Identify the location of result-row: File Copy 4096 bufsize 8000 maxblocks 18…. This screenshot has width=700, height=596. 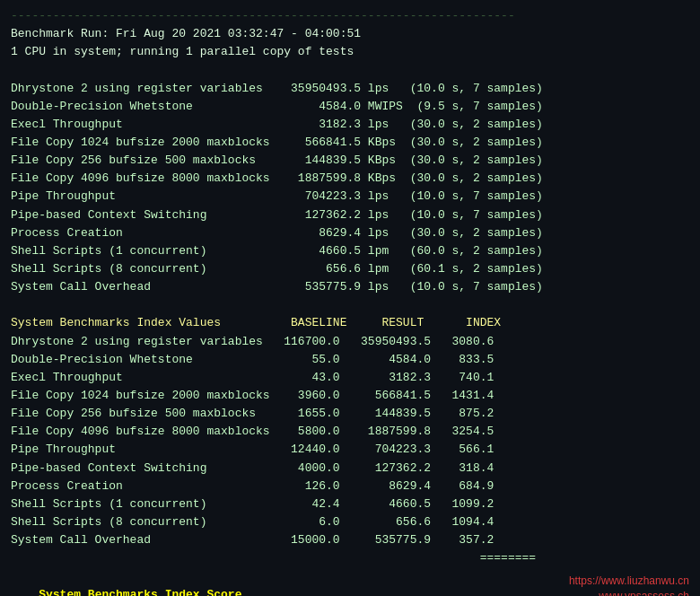
(350, 179).